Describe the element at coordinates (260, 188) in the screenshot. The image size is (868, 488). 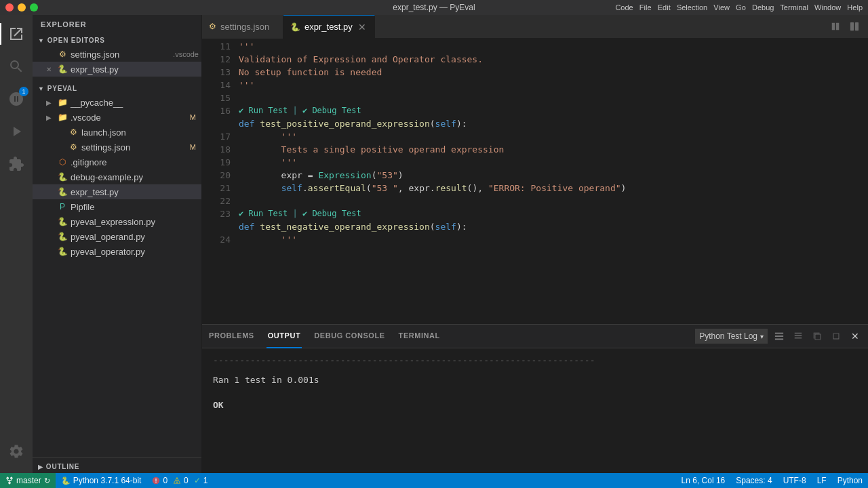
I see `code-token` at that location.